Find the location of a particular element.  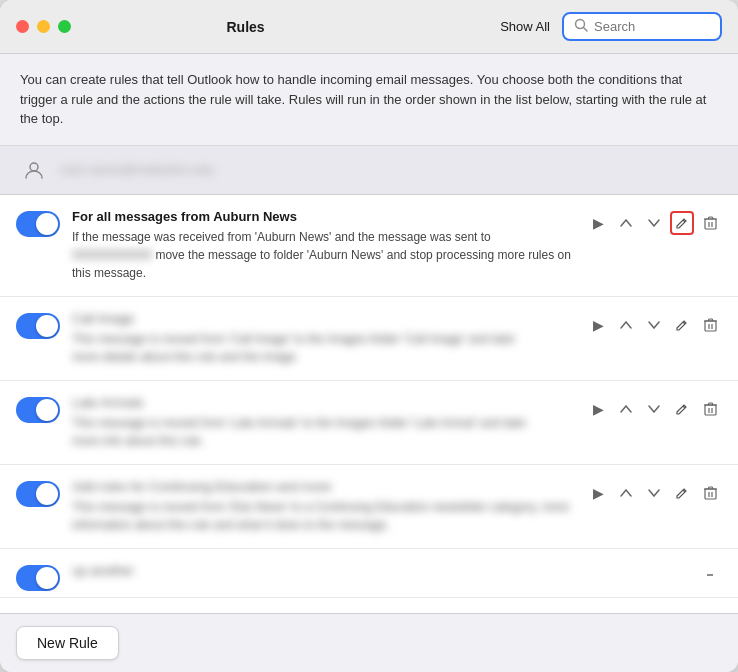

search-input is located at coordinates (652, 26).